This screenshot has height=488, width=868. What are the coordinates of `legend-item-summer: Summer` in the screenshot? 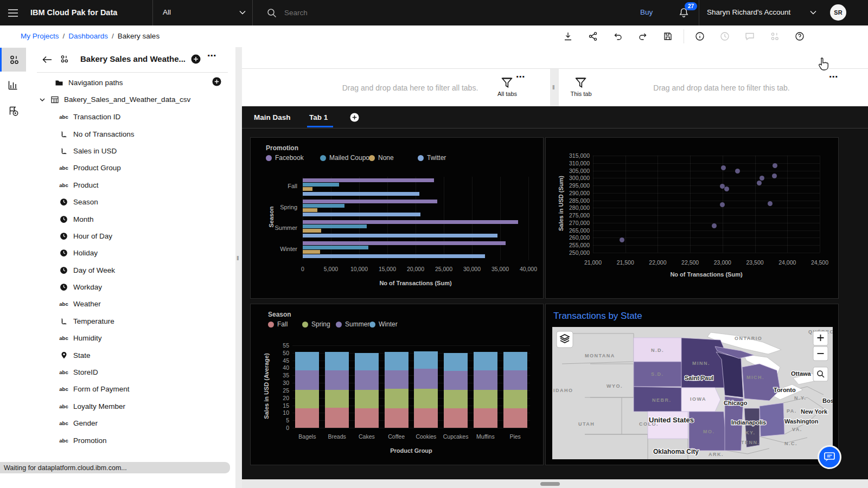 It's located at (353, 324).